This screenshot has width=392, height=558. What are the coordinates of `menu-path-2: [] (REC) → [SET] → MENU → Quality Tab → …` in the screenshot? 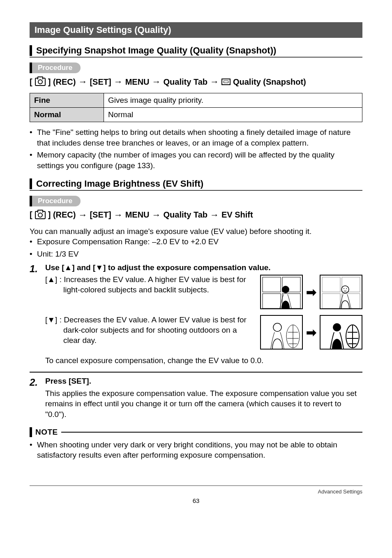 It's located at (196, 215).